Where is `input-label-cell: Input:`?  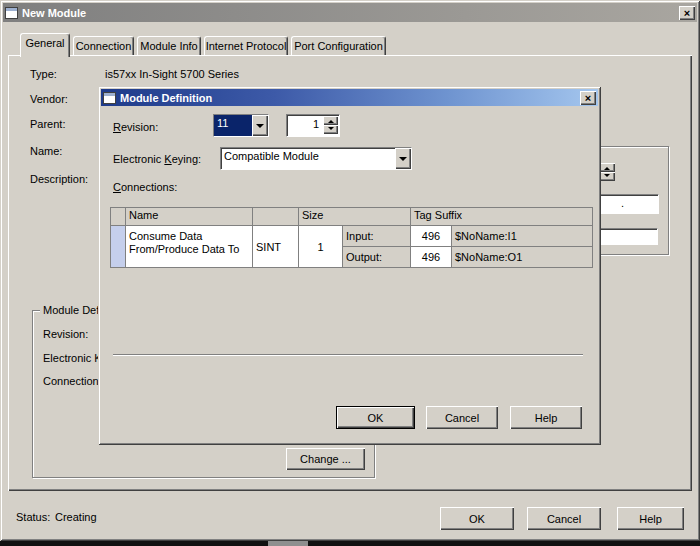
input-label-cell: Input: is located at coordinates (376, 236).